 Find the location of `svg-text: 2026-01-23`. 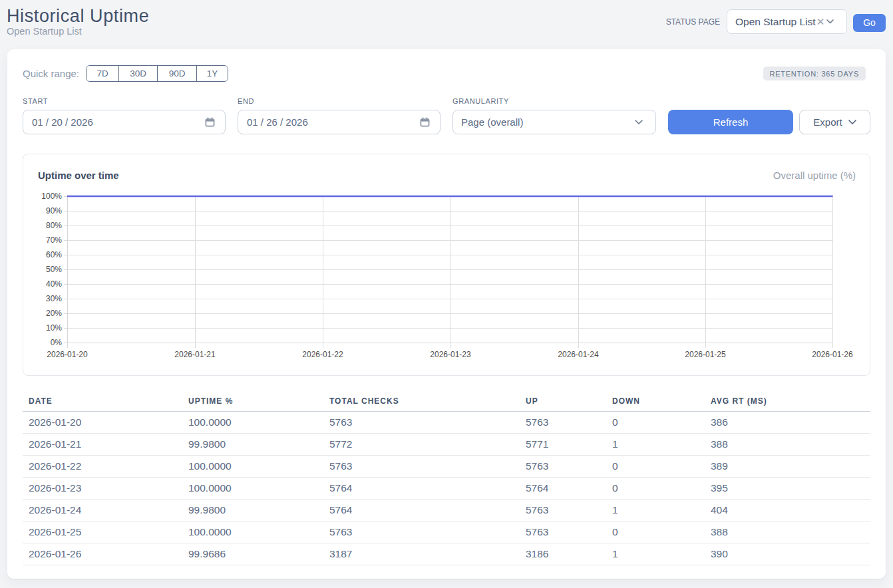

svg-text: 2026-01-23 is located at coordinates (450, 355).